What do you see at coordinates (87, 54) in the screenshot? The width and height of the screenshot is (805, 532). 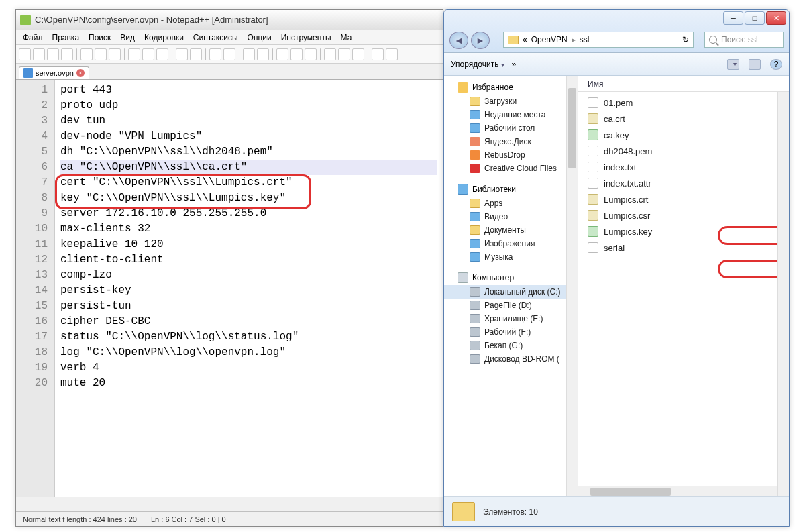 I see `tb-close-icon` at bounding box center [87, 54].